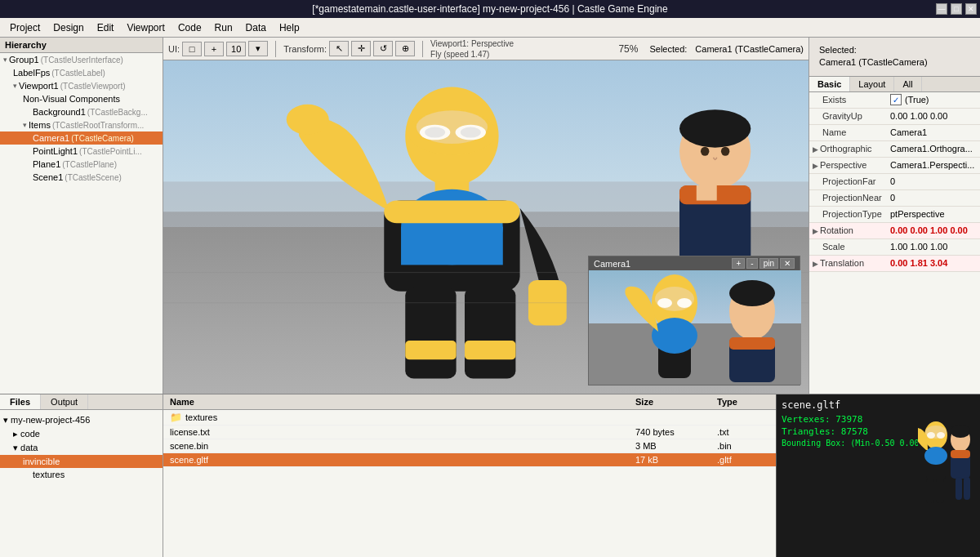 The width and height of the screenshot is (980, 557). What do you see at coordinates (82, 99) in the screenshot?
I see `tree-item-nonvisual: Non-Visual Components` at bounding box center [82, 99].